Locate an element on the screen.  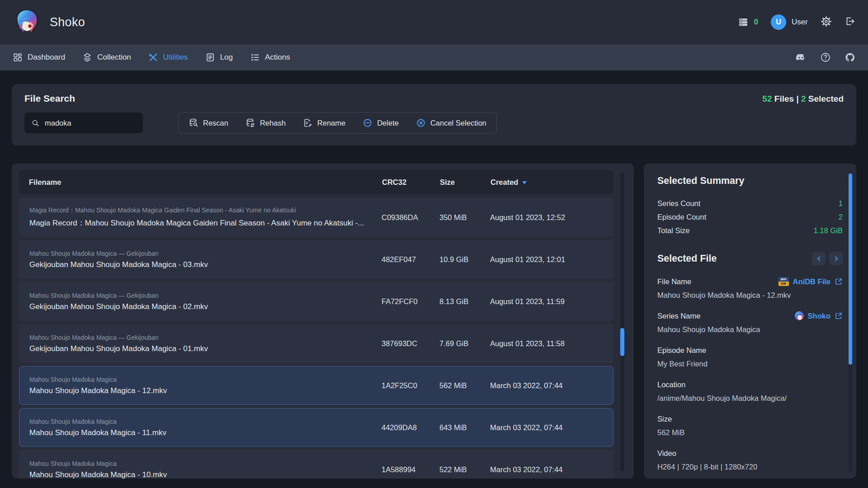
log-icon is located at coordinates (210, 57).